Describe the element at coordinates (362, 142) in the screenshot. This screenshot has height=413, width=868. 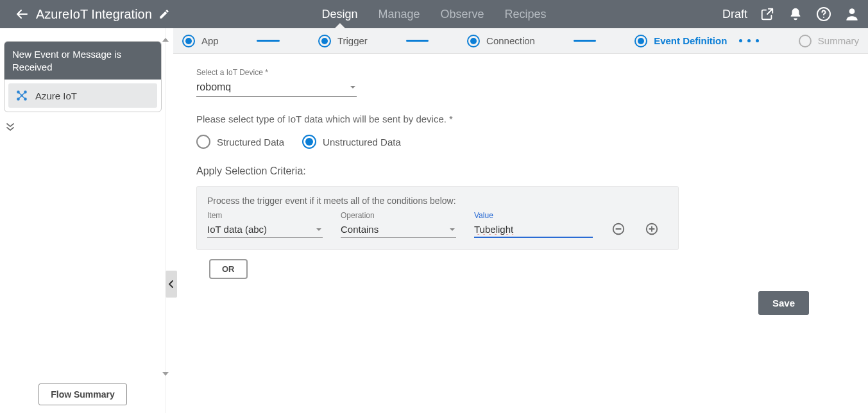
I see `radio-label: Unstructured Data` at that location.